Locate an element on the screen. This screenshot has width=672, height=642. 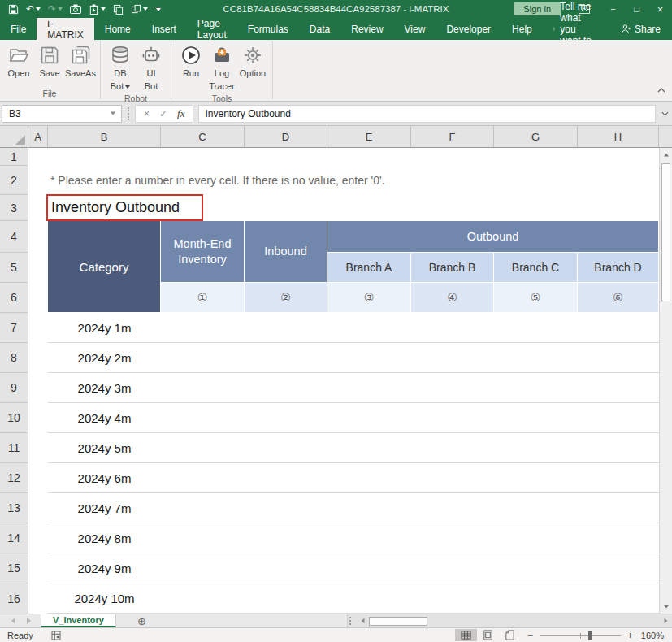
table-header-branch-d: Branch D is located at coordinates (618, 268).